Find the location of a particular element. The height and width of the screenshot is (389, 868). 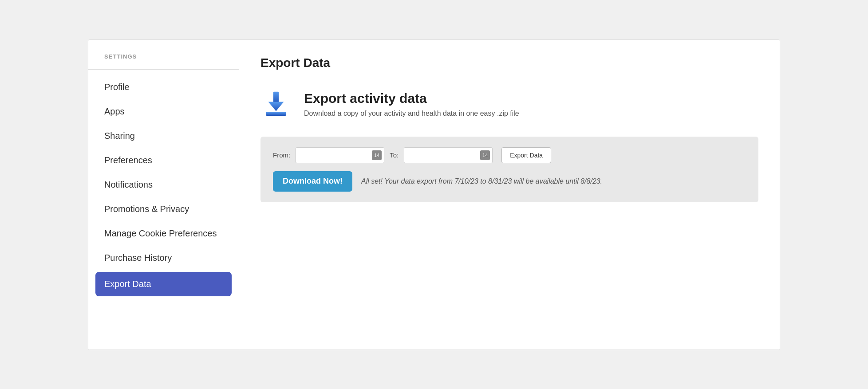

sidebar-header: SETTINGS is located at coordinates (163, 55).